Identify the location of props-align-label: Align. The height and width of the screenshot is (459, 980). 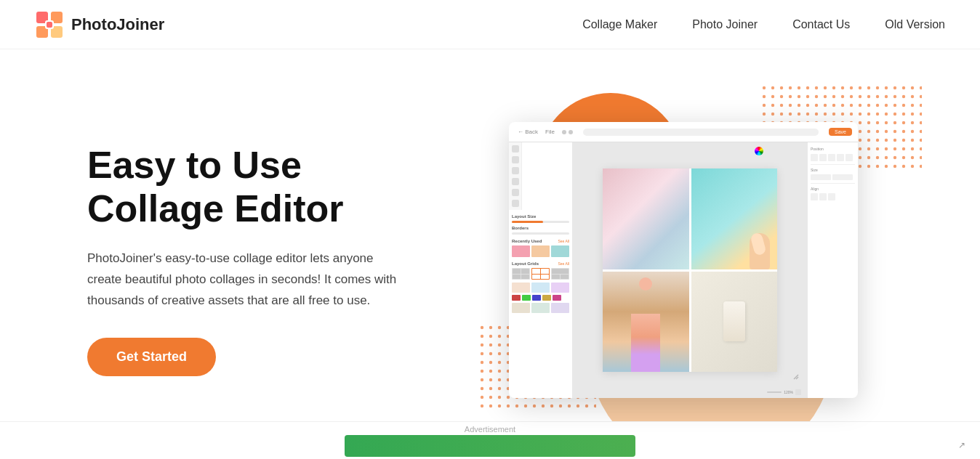
(833, 189).